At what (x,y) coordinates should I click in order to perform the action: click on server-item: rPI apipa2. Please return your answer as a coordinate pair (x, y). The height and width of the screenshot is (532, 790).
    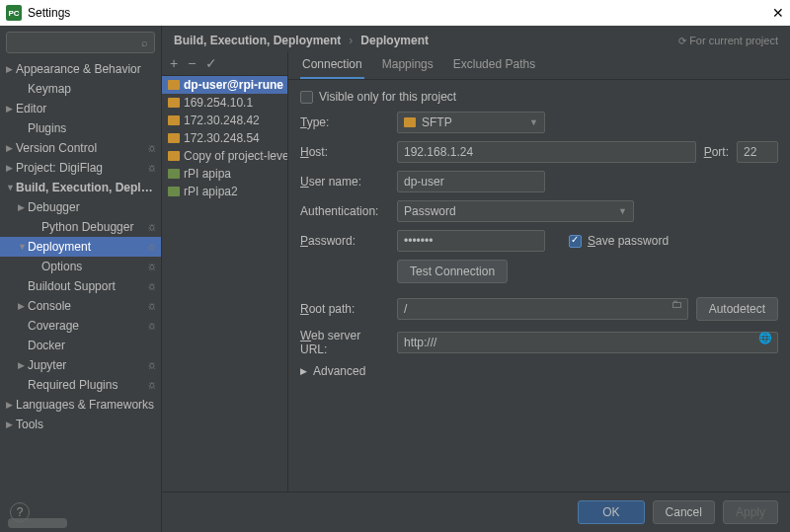
    Looking at the image, I should click on (225, 191).